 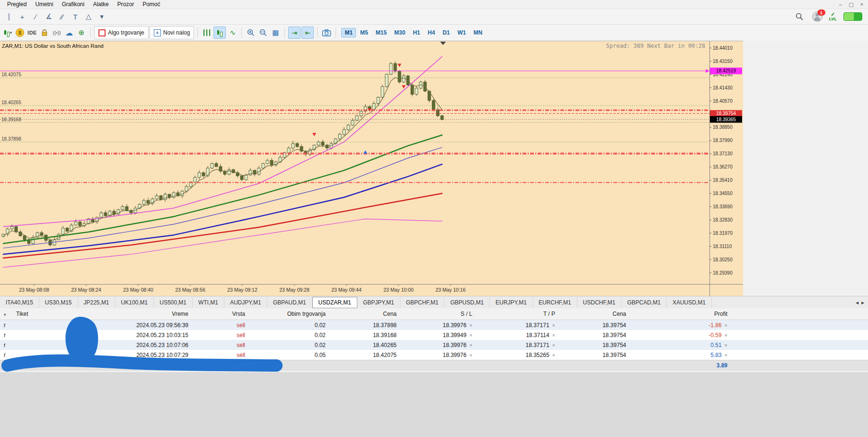 I want to click on symbol-tab-eurjpy: EURJPY,M1, so click(x=511, y=303).